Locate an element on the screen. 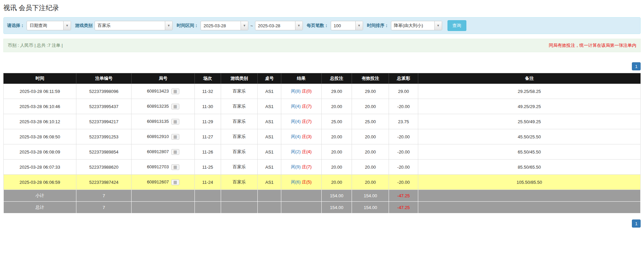 This screenshot has height=272, width=644. cell-time: 2025-03-28 06:06:59 is located at coordinates (40, 182).